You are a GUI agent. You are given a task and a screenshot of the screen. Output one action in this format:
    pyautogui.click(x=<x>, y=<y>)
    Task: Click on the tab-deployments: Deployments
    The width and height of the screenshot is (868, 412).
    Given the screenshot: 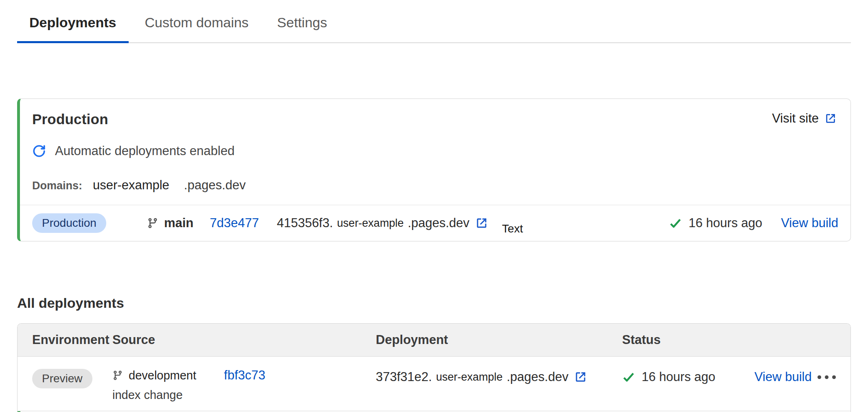 What is the action you would take?
    pyautogui.click(x=73, y=26)
    